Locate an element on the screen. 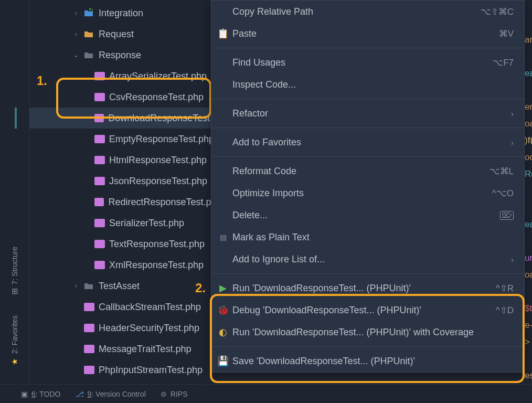 The image size is (532, 403). tree-item-serializertest-php: SerializerTest.php is located at coordinates (121, 223).